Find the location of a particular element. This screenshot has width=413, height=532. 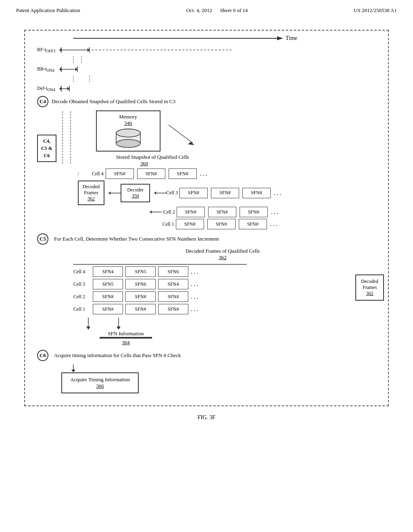

c5-text: For Each Cell, Determine Whether Two Con… is located at coordinates (136, 239).